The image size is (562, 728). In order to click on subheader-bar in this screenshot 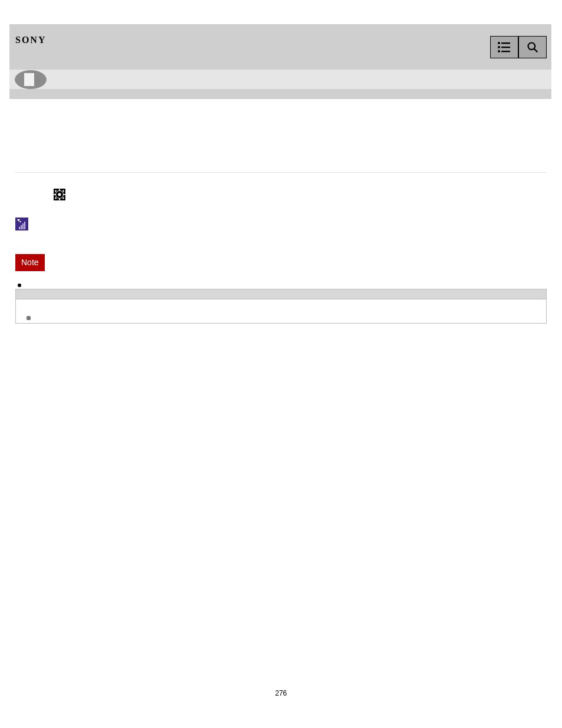, I will do `click(280, 84)`.